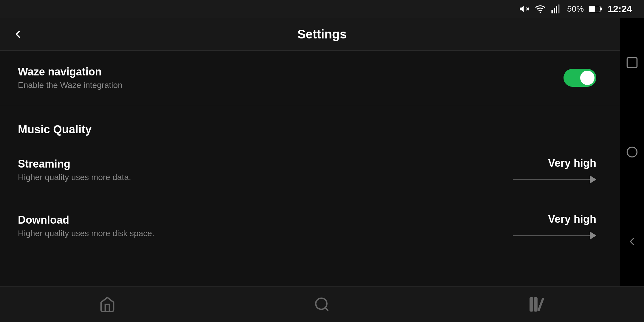 The width and height of the screenshot is (644, 322). Describe the element at coordinates (259, 220) in the screenshot. I see `download-title: Download` at that location.